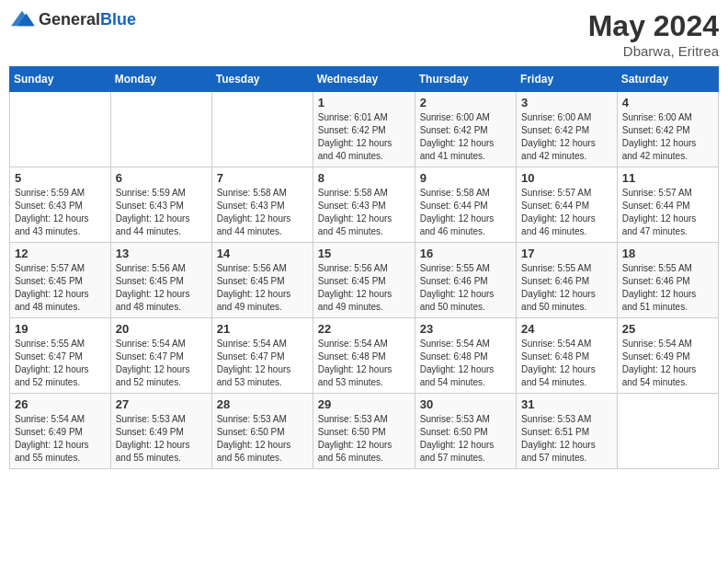  Describe the element at coordinates (566, 405) in the screenshot. I see `day-number-31: 31` at that location.